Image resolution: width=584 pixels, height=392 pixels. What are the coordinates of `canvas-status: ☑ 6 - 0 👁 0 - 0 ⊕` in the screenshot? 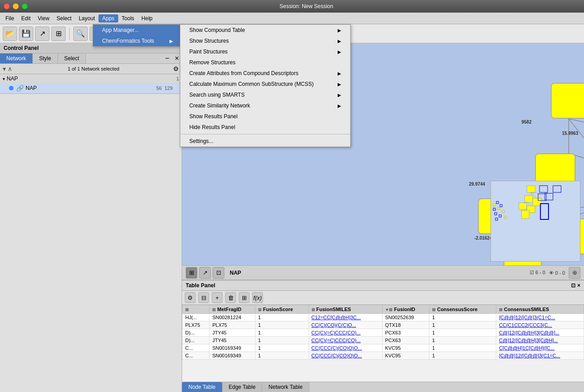 It's located at (555, 273).